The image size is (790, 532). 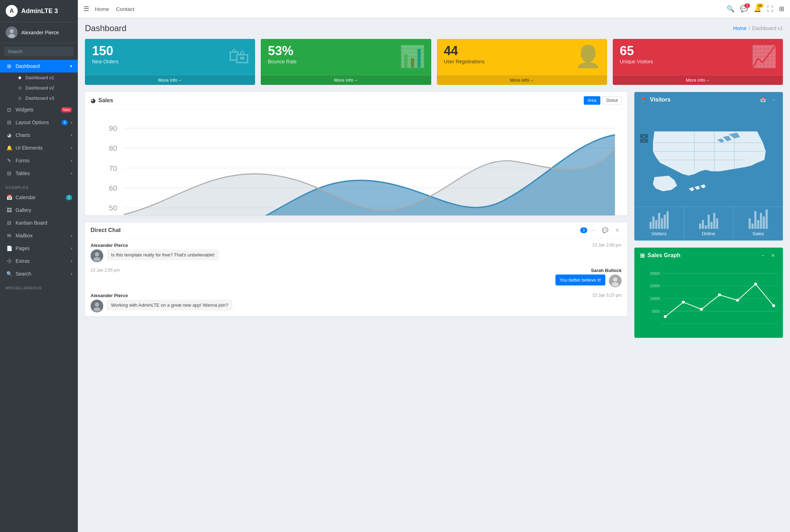 I want to click on sidebar-item-forms: ✎ Forms ‹, so click(x=39, y=161).